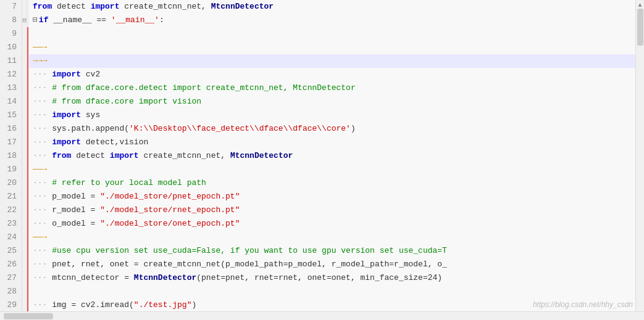  I want to click on code-line: ··· o_model = "./model_store/onet_epoch.…, so click(332, 224).